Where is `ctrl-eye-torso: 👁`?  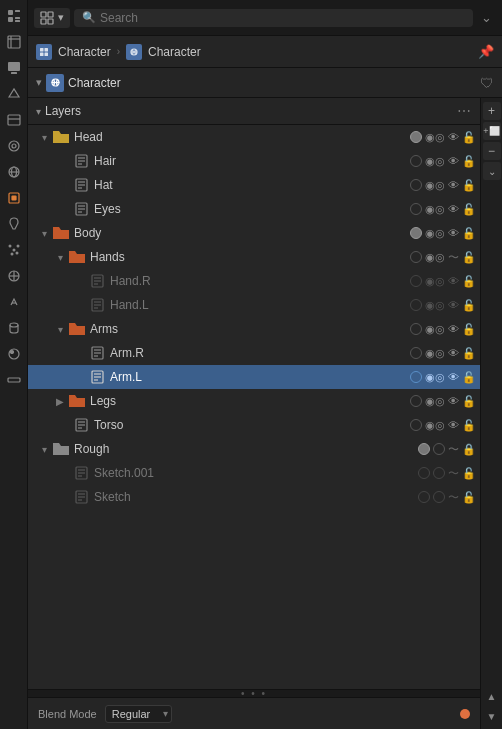 ctrl-eye-torso: 👁 is located at coordinates (454, 425).